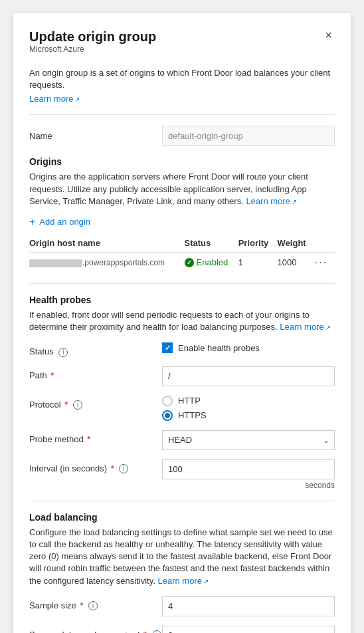 This screenshot has width=364, height=633. What do you see at coordinates (248, 401) in the screenshot?
I see `protocol-http-radio: HTTP` at bounding box center [248, 401].